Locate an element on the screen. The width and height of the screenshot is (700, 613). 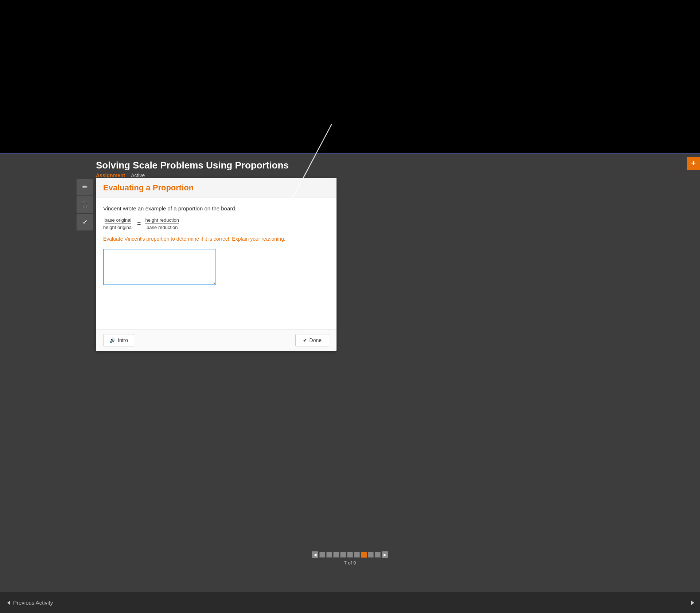
audio-tool-button: 🎧 is located at coordinates (85, 205).